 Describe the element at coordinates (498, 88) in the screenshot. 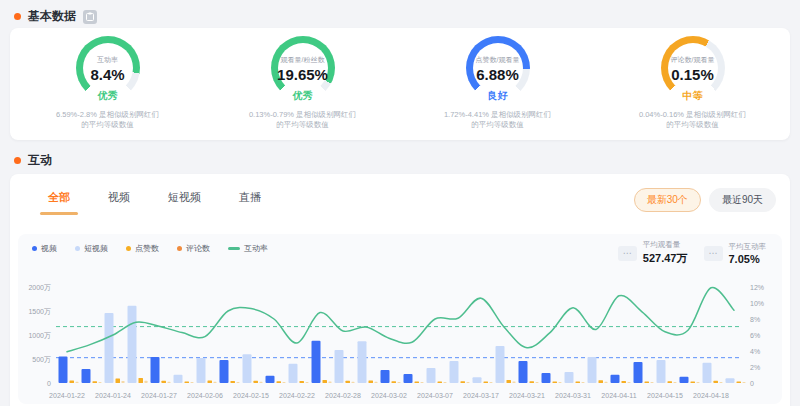

I see `gauge-likes-per-view: 点赞数/观看量 6.88% 良好 1.72%-4.41% 是相似级别网红们 的平…` at that location.